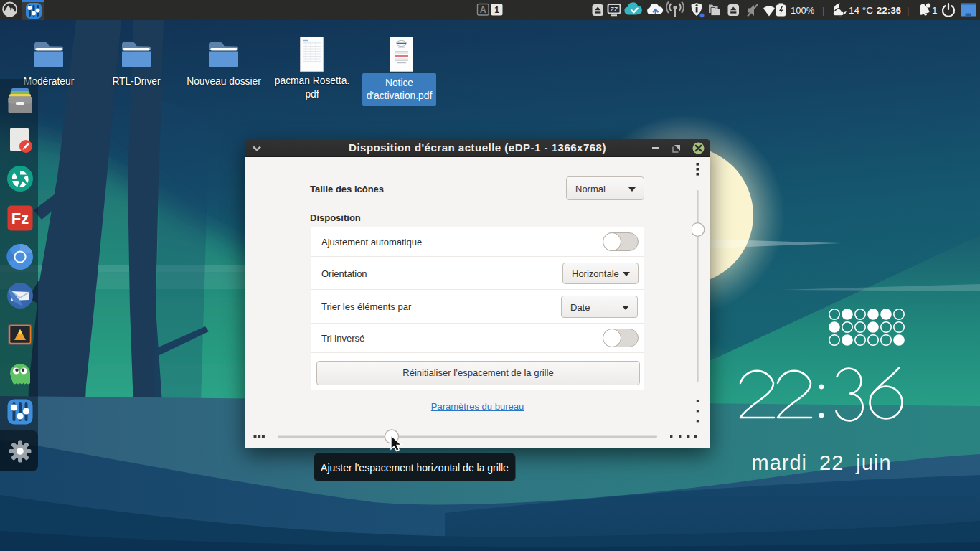 The image size is (980, 551). I want to click on svg-text: Fz, so click(20, 218).